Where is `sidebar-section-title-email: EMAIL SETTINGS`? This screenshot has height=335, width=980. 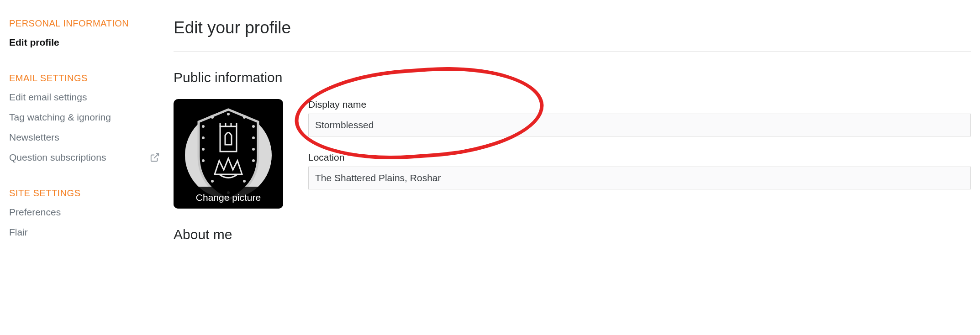 sidebar-section-title-email: EMAIL SETTINGS is located at coordinates (84, 79).